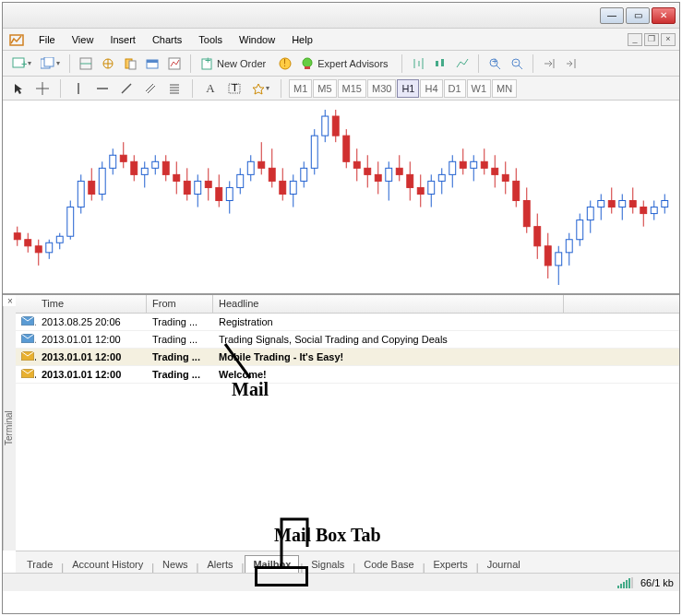 Image resolution: width=682 pixels, height=616 pixels. What do you see at coordinates (504, 564) in the screenshot?
I see `tab-journal: Journal` at bounding box center [504, 564].